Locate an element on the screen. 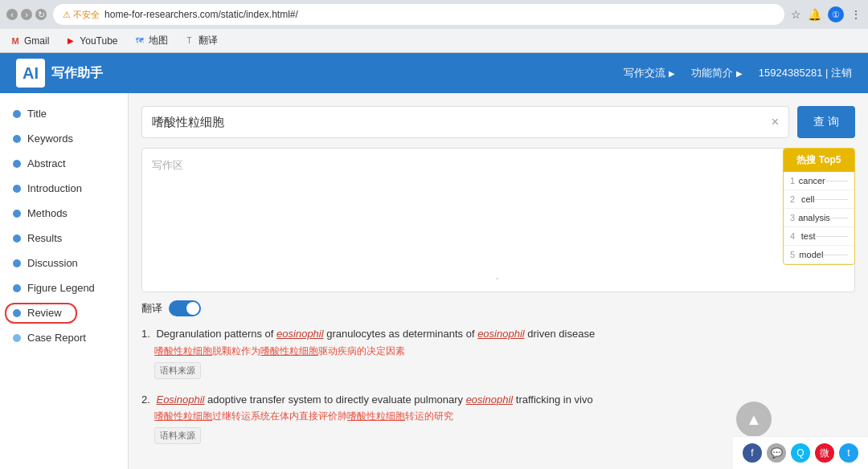 Image resolution: width=868 pixels, height=469 pixels. nav-writing: 写作交流 ▶ is located at coordinates (649, 73).